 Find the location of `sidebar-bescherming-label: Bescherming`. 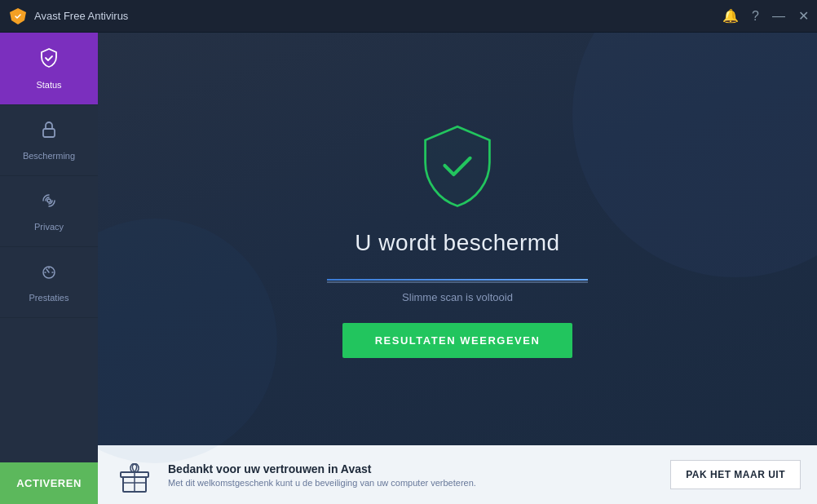

sidebar-bescherming-label: Bescherming is located at coordinates (49, 156).